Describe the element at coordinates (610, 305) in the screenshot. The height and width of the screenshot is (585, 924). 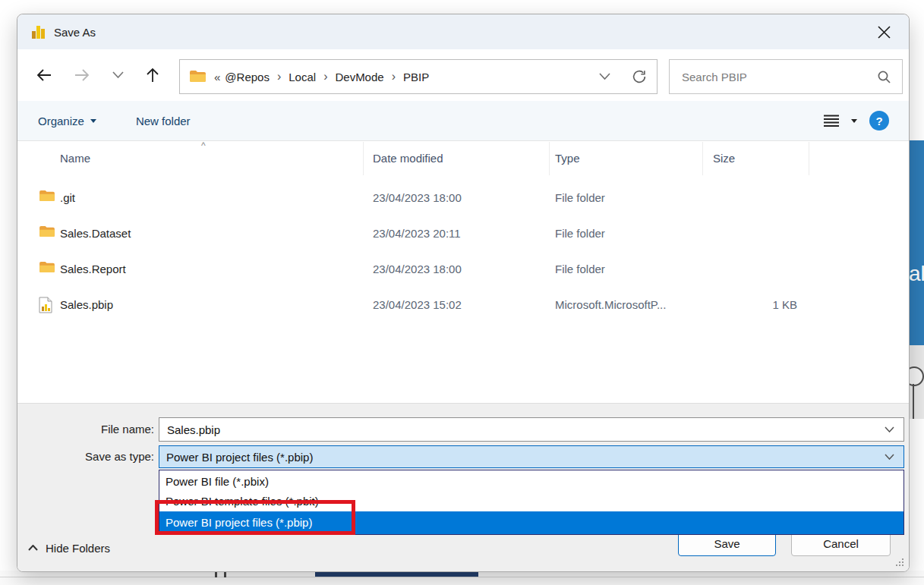
I see `file-type-cell: Microsoft.MicrosoftP...` at that location.